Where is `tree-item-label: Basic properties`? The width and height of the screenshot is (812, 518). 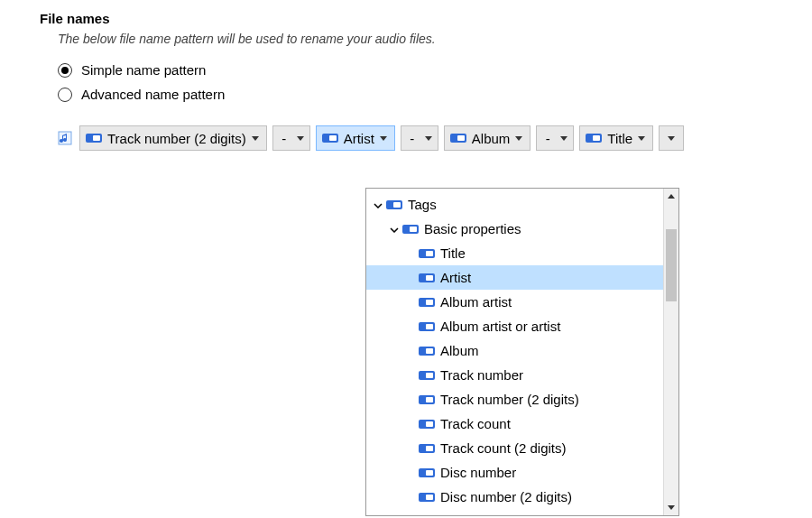
tree-item-label: Basic properties is located at coordinates (473, 229).